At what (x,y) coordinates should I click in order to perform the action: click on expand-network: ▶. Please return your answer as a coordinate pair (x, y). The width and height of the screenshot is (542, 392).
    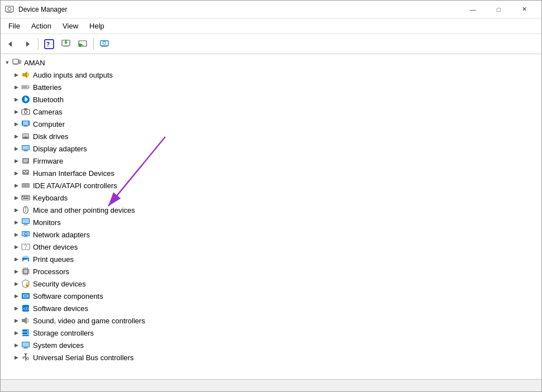
    Looking at the image, I should click on (16, 235).